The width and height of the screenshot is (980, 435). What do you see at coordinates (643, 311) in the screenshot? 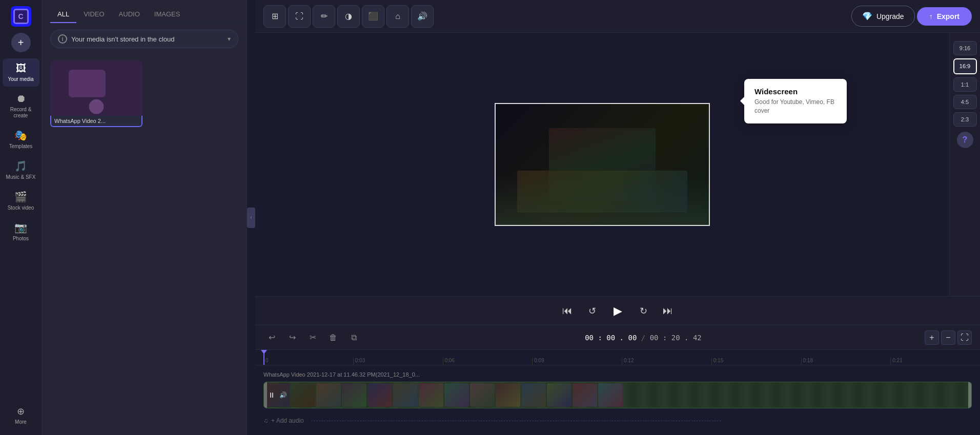
I see `forward-button: ↻` at bounding box center [643, 311].